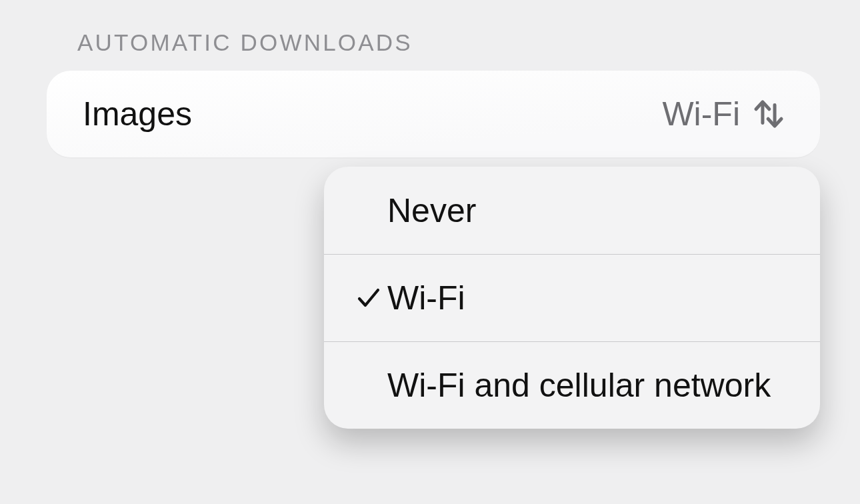 The height and width of the screenshot is (504, 860). What do you see at coordinates (449, 43) in the screenshot?
I see `section-header: AUTOMATIC DOWNLOADS` at bounding box center [449, 43].